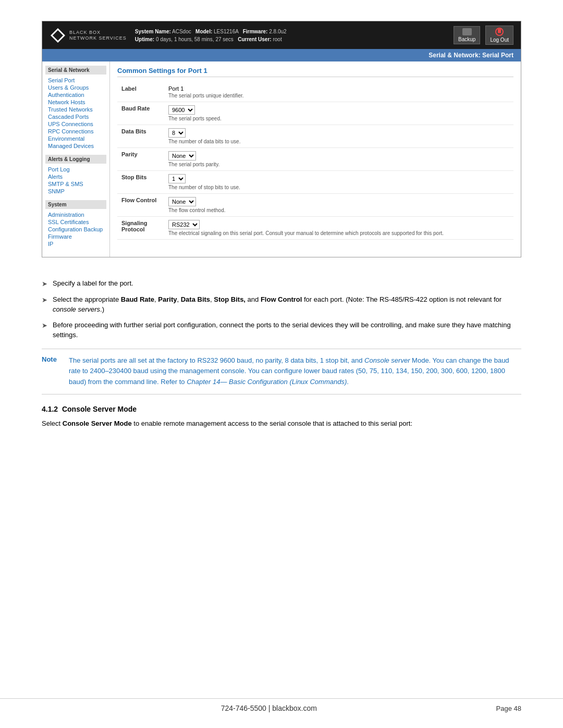 The height and width of the screenshot is (728, 563). Describe the element at coordinates (182, 202) in the screenshot. I see `flow-control-select: None` at that location.